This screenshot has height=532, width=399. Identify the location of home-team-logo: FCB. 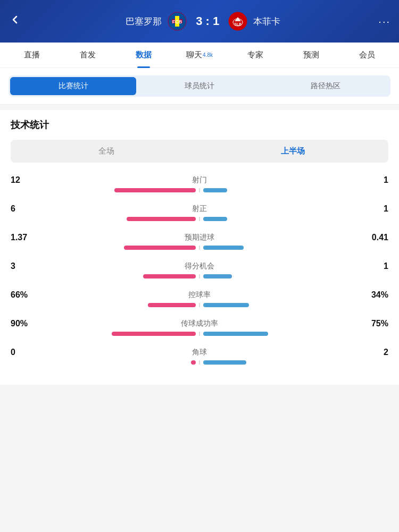
(177, 21).